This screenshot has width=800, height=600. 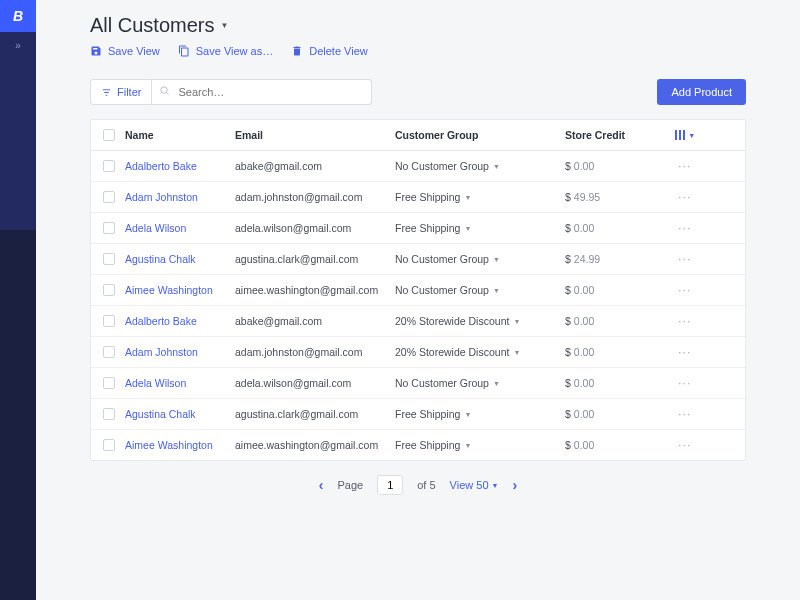 I want to click on title-dropdown-icon: ▼, so click(x=224, y=26).